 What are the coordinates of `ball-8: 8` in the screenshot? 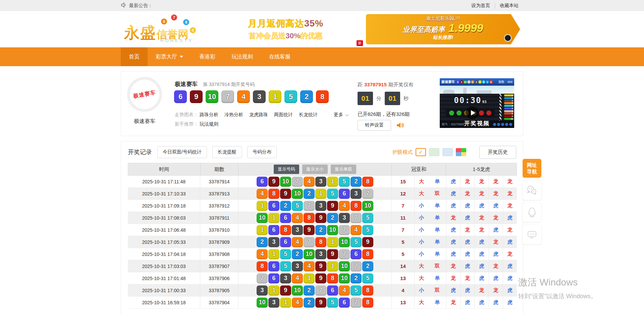 It's located at (333, 278).